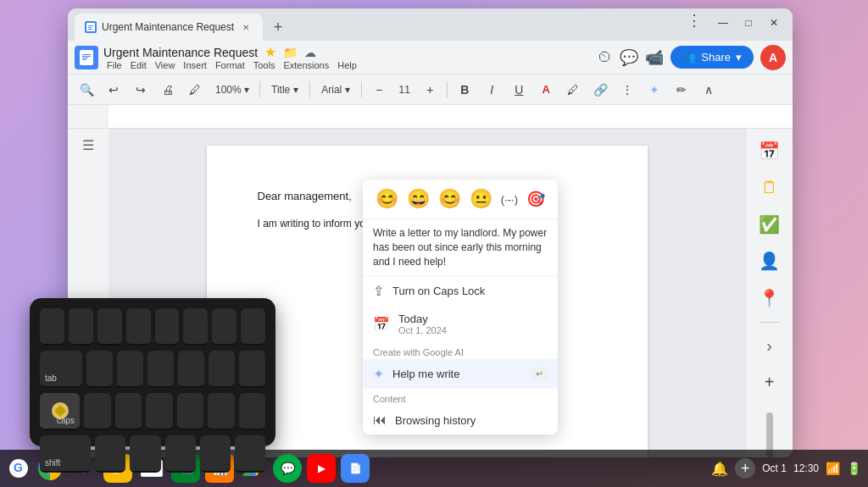 This screenshot has height=487, width=868. What do you see at coordinates (278, 27) in the screenshot?
I see `new-tab-button: +` at bounding box center [278, 27].